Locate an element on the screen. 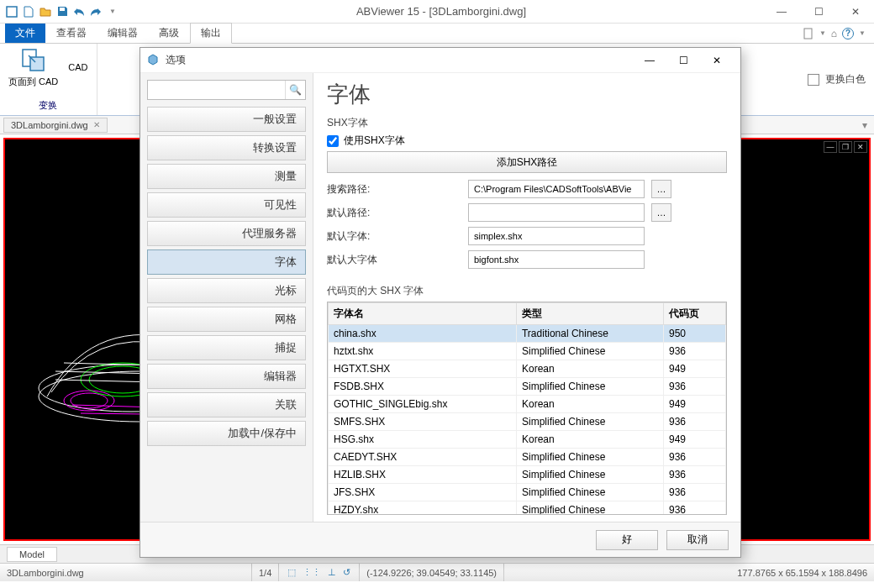  table-row: CAEDYT.SHXSimplified Chinese936 is located at coordinates (528, 457).